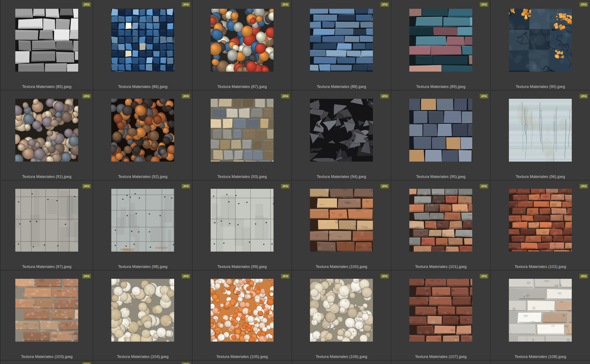 The height and width of the screenshot is (364, 590). What do you see at coordinates (143, 315) in the screenshot?
I see `file-cell: JPG Textura Materiales (104).jpeg` at bounding box center [143, 315].